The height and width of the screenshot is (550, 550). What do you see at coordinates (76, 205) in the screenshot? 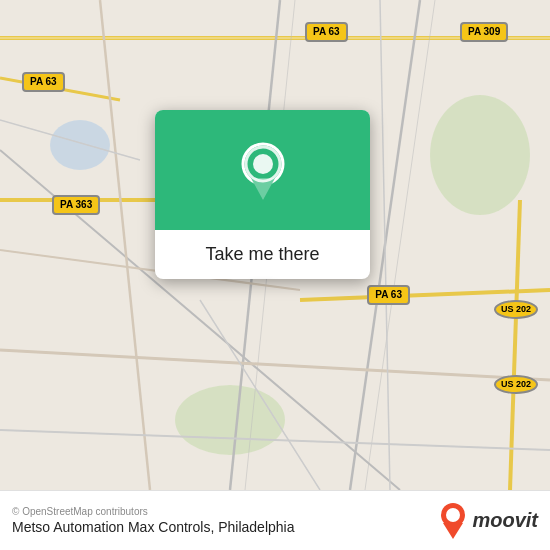
I see `road-badge-pa363: PA 363` at bounding box center [76, 205].